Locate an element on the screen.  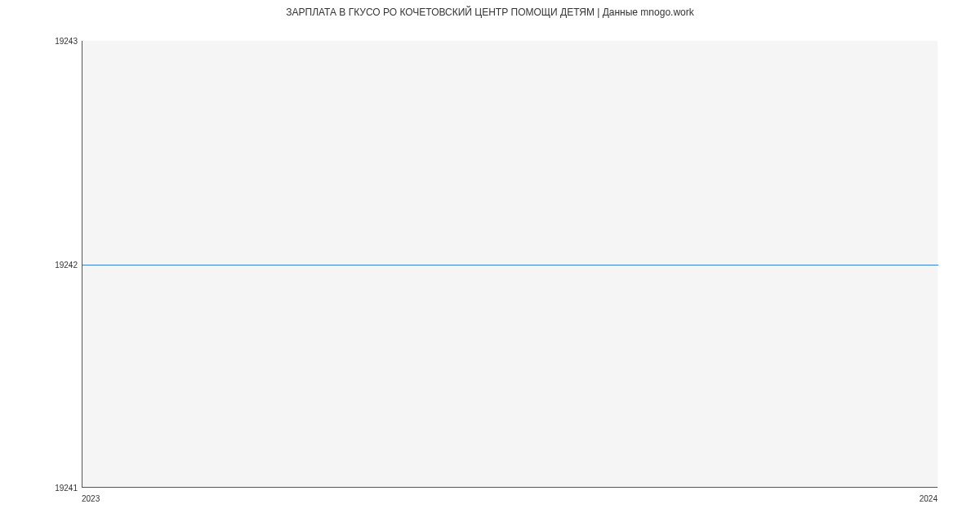
x-tick-2023: 2023 is located at coordinates (91, 498).